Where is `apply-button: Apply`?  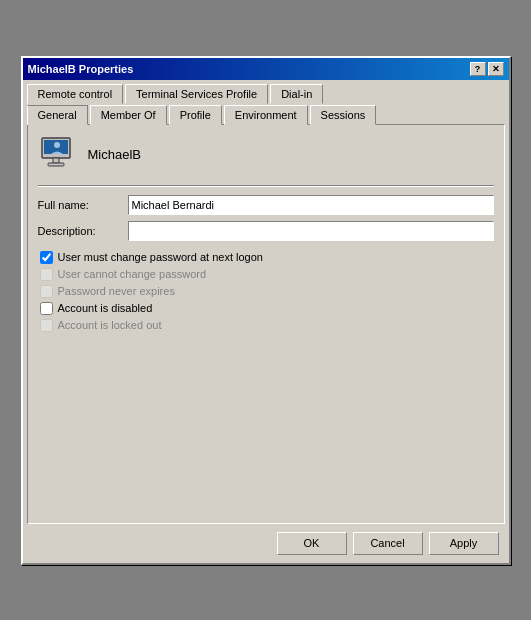
apply-button: Apply is located at coordinates (464, 544).